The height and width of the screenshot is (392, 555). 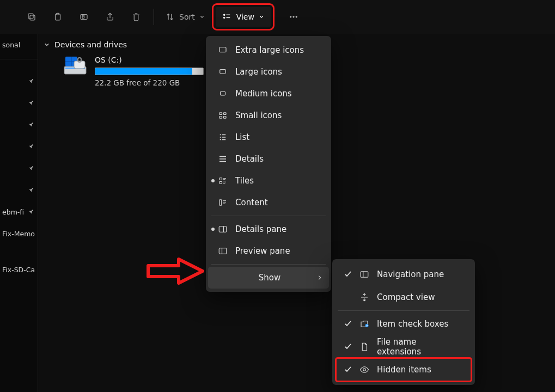 I want to click on toolbar: Sort View, so click(x=278, y=17).